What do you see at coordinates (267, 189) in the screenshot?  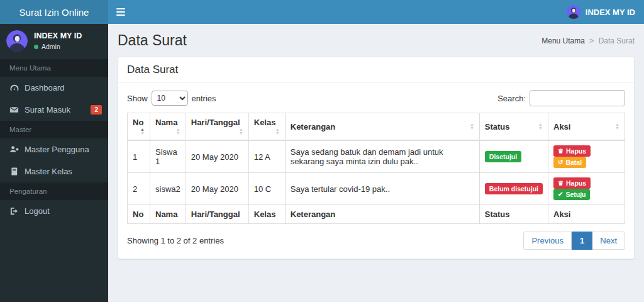 I see `cell-kelas: 10 C` at bounding box center [267, 189].